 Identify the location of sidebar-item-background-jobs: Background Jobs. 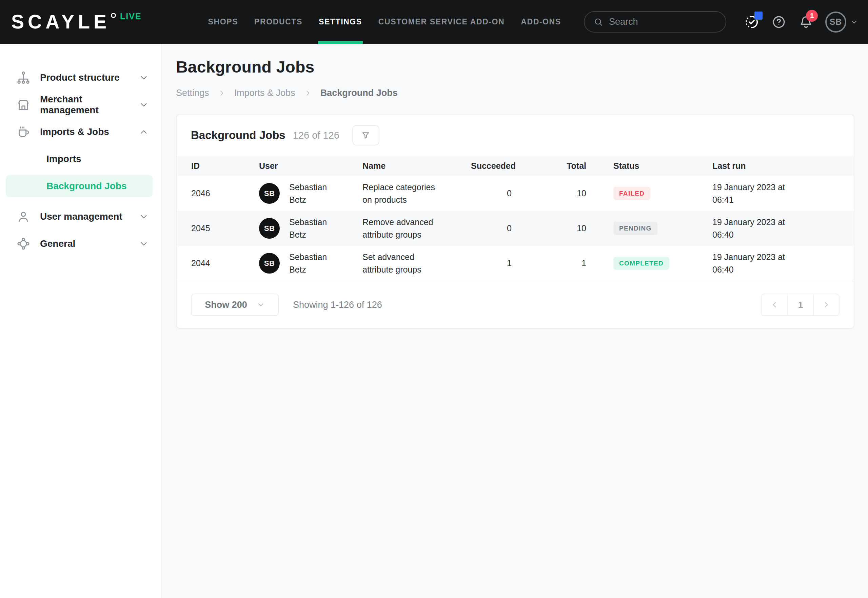
(79, 186).